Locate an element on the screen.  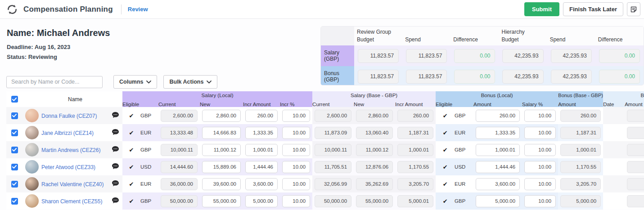
employee-name-link: Sharon Clement (CEZ55) is located at coordinates (72, 201).